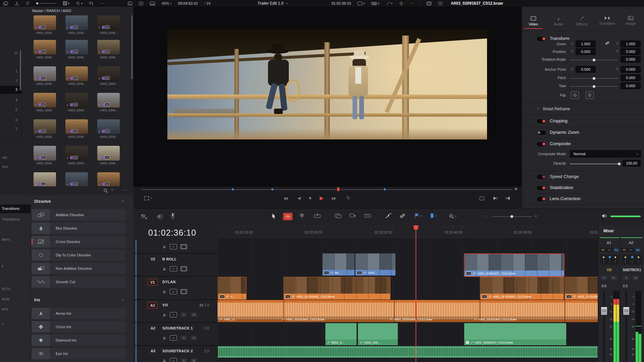 The height and width of the screenshot is (362, 644). What do you see at coordinates (433, 216) in the screenshot?
I see `marker-icon: ▾` at bounding box center [433, 216].